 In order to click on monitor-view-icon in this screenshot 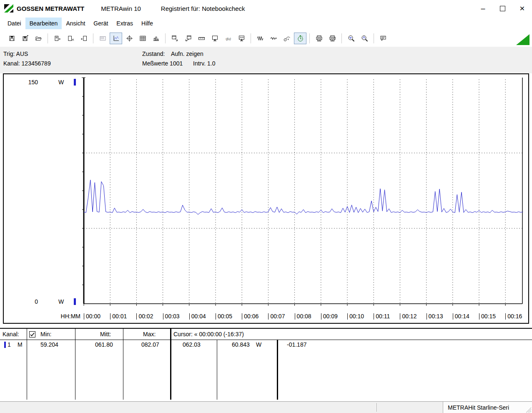, I will do `click(215, 38)`.